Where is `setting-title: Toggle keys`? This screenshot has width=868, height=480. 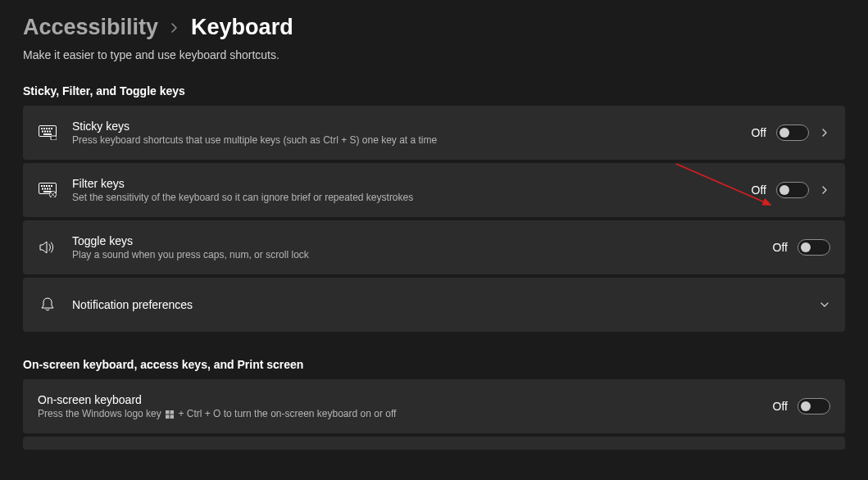
setting-title: Toggle keys is located at coordinates (415, 241).